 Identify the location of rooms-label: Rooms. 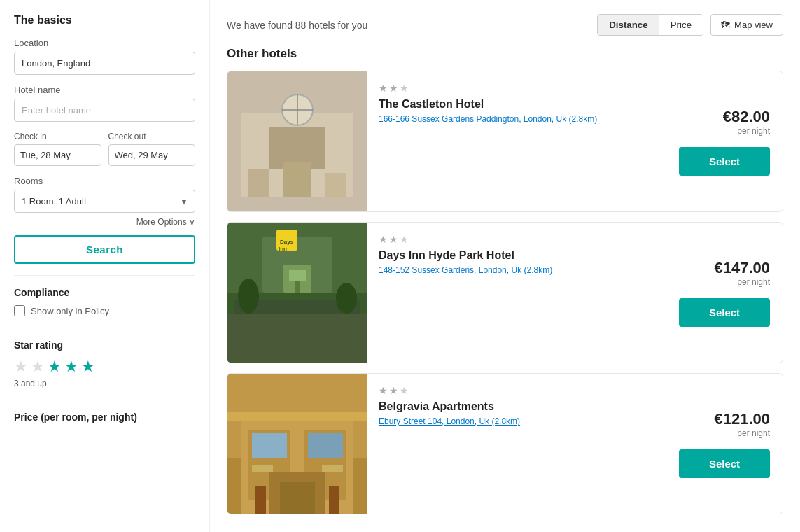
(105, 181).